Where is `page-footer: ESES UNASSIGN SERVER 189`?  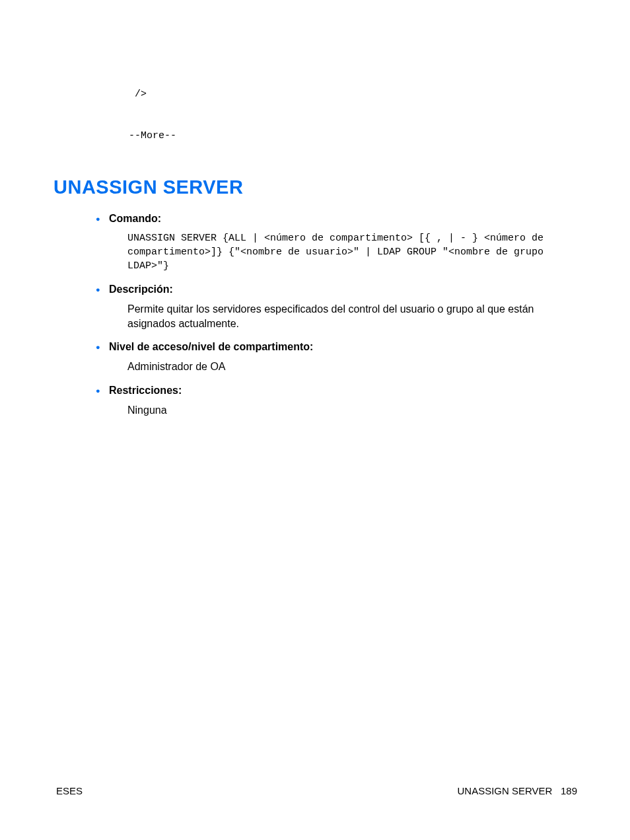
page-footer: ESES UNASSIGN SERVER 189 is located at coordinates (317, 790).